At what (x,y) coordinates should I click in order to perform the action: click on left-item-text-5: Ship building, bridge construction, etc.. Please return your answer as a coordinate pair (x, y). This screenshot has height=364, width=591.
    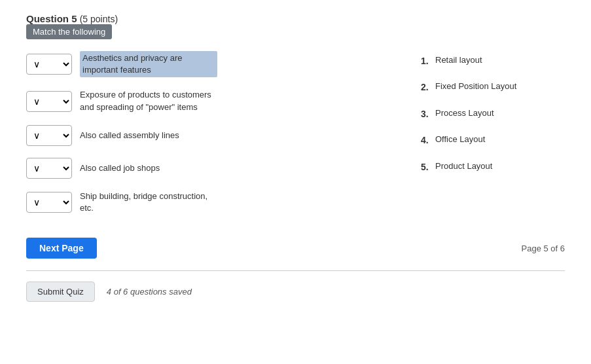
    Looking at the image, I should click on (149, 202).